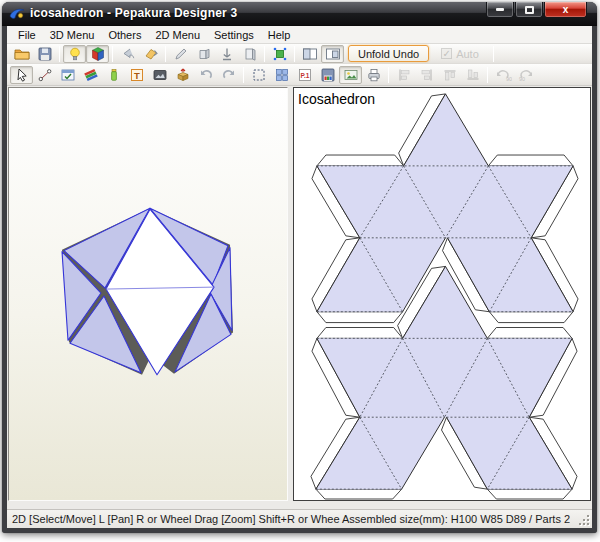 The image size is (600, 542). Describe the element at coordinates (300, 518) in the screenshot. I see `status-bar: 2D [Select/Move] L [Pan] R or Wheel Drag…` at that location.